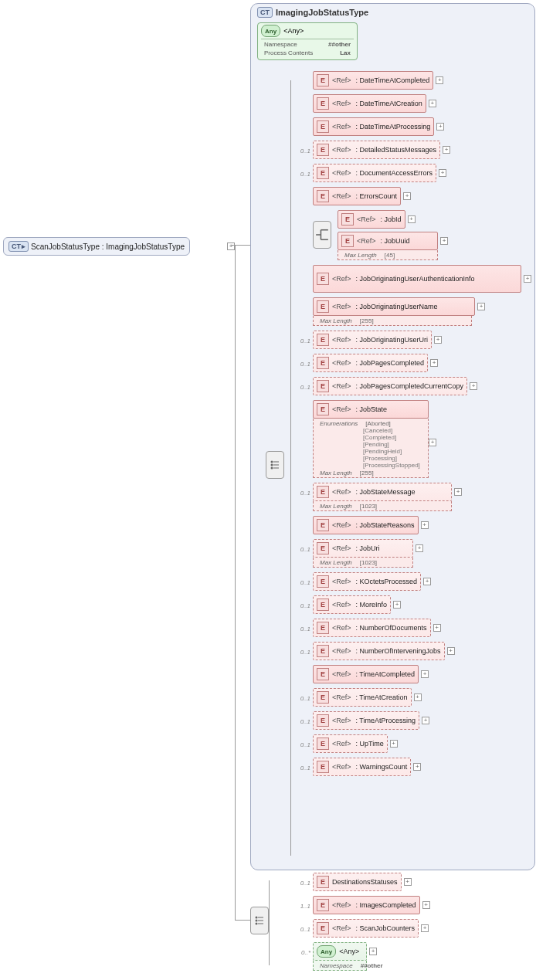 The width and height of the screenshot is (536, 980). I want to click on element-detailedstatusmessages: 0..1 E<Ref>: DetailedStatusMessages +, so click(413, 150).